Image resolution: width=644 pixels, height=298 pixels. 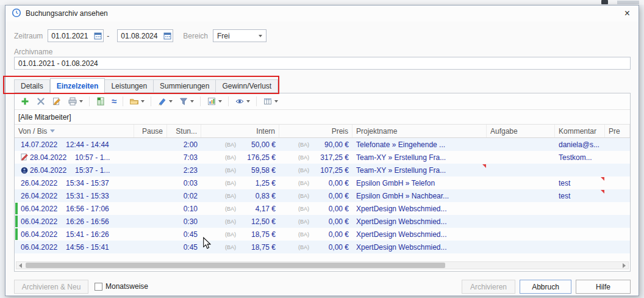 What do you see at coordinates (322, 247) in the screenshot?
I see `table-row: 06.04.2022 14:56 - 15:41 0:45 (BA)18,75 …` at bounding box center [322, 247].